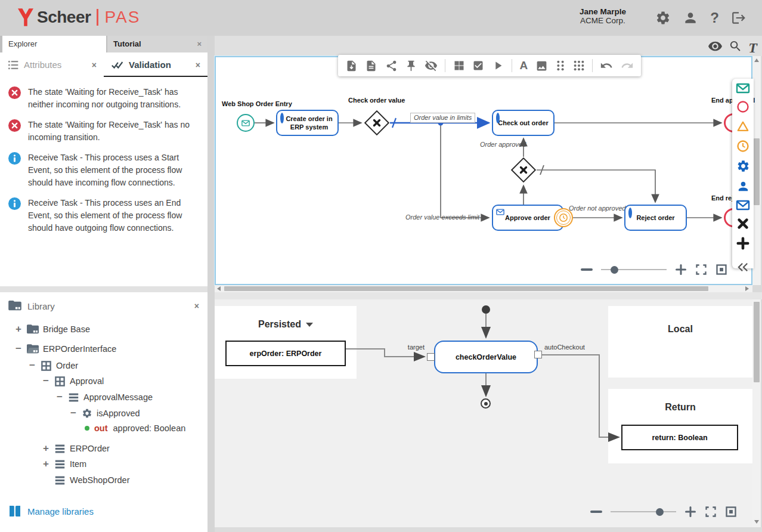 Image resolution: width=762 pixels, height=532 pixels. Describe the element at coordinates (606, 66) in the screenshot. I see `undo-icon` at that location.